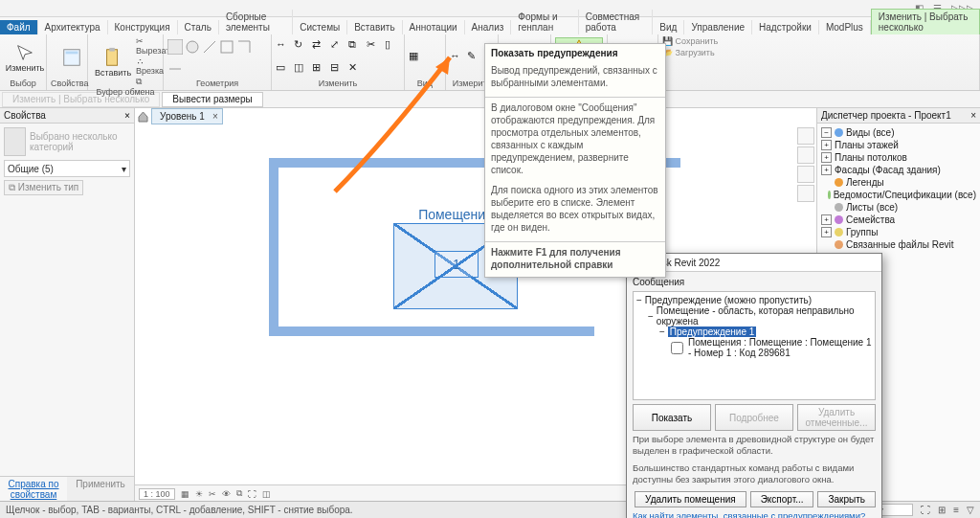  Describe the element at coordinates (786, 27) in the screenshot. I see `tab-addins: Надстройки` at that location.